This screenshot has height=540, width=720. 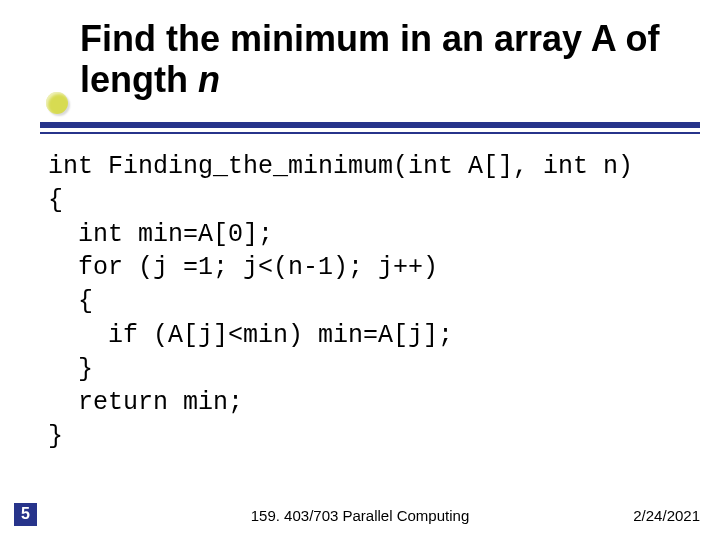 I want to click on code-line: if (A[j]<min) min=A[j];, so click(x=250, y=336).